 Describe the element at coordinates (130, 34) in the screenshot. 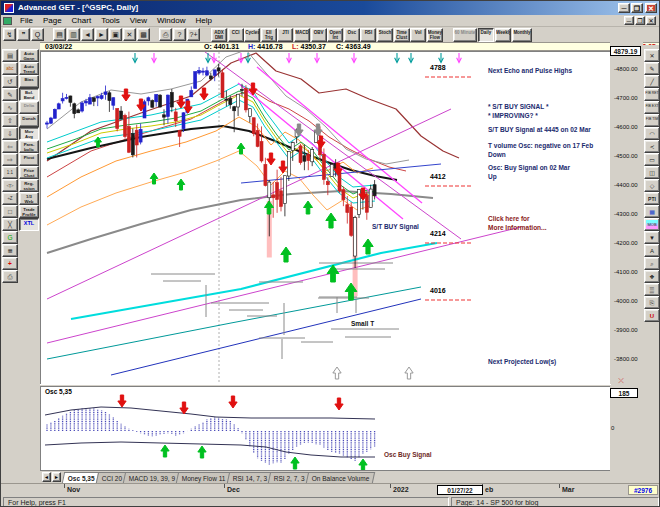

I see `delete-icon: ✕` at that location.